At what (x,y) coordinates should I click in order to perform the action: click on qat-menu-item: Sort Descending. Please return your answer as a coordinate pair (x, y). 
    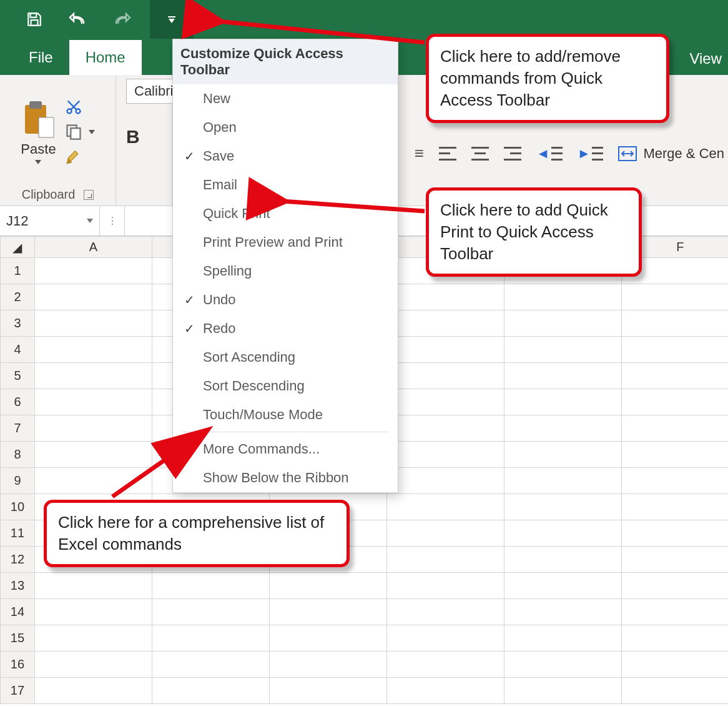
    Looking at the image, I should click on (285, 386).